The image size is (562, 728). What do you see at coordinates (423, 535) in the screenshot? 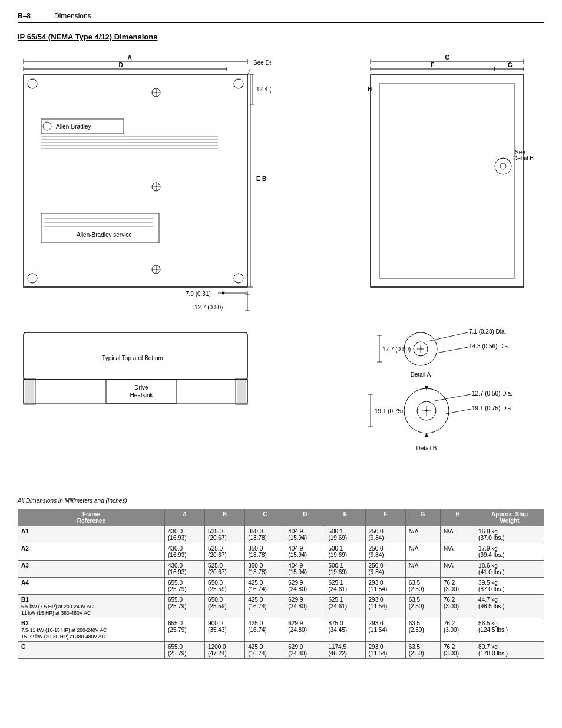
I see `cell-g: N/A` at bounding box center [423, 535].